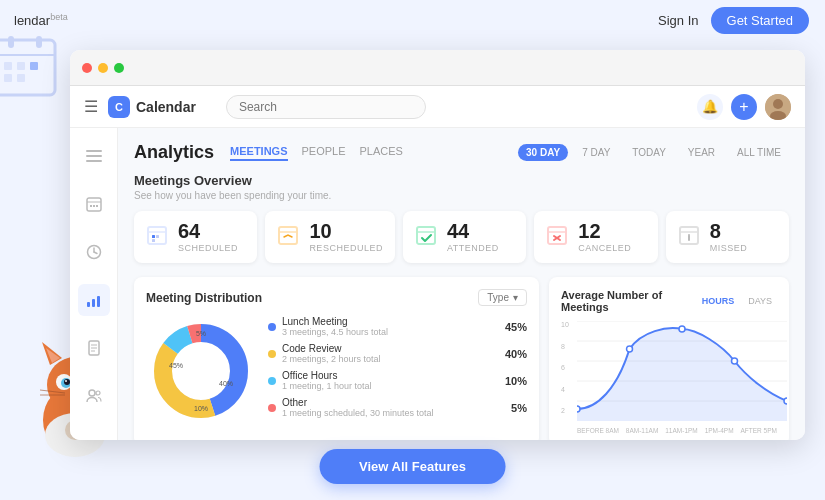  Describe the element at coordinates (565, 324) in the screenshot. I see `y-label-10: 10` at that location.